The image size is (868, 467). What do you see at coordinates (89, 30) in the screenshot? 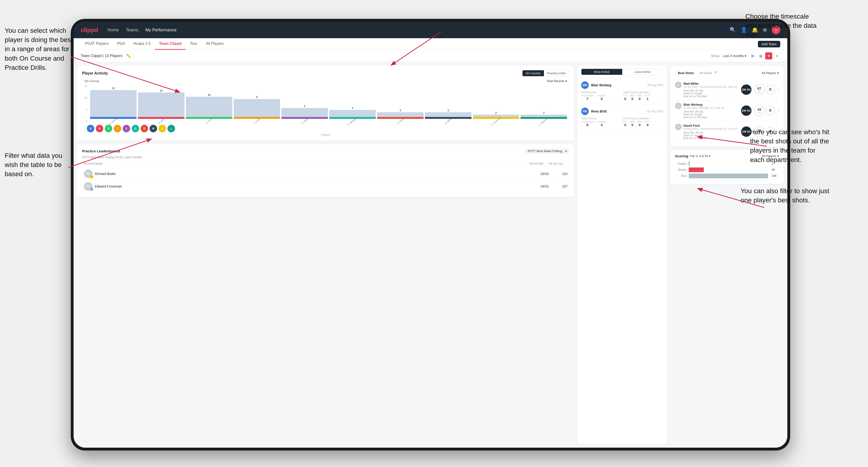
I see `app-logo: clippd` at bounding box center [89, 30].